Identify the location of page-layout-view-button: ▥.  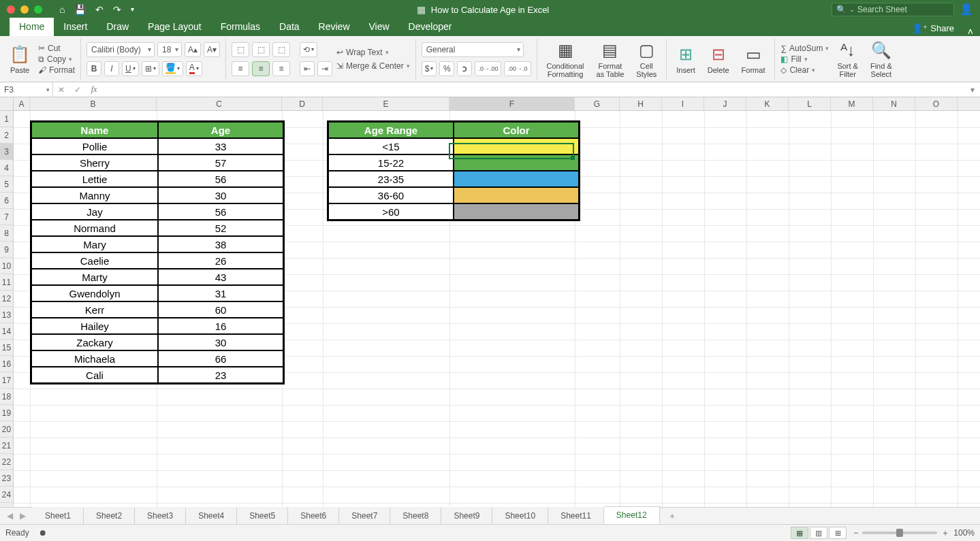
(819, 533).